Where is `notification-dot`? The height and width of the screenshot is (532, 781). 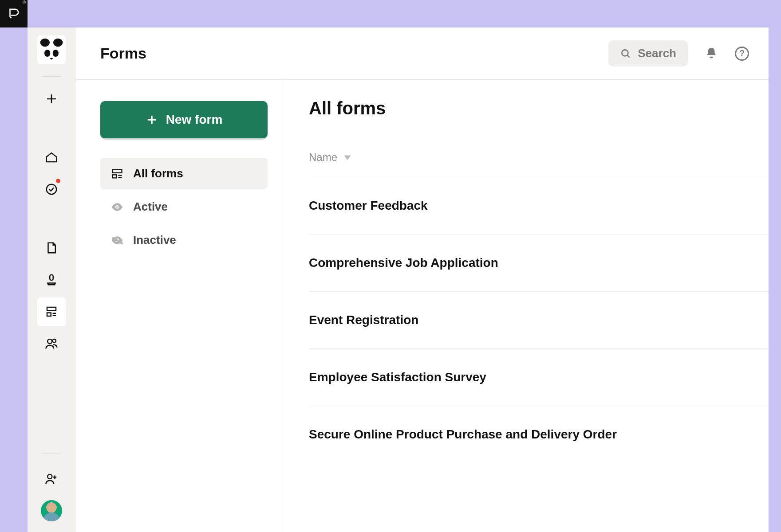
notification-dot is located at coordinates (58, 181).